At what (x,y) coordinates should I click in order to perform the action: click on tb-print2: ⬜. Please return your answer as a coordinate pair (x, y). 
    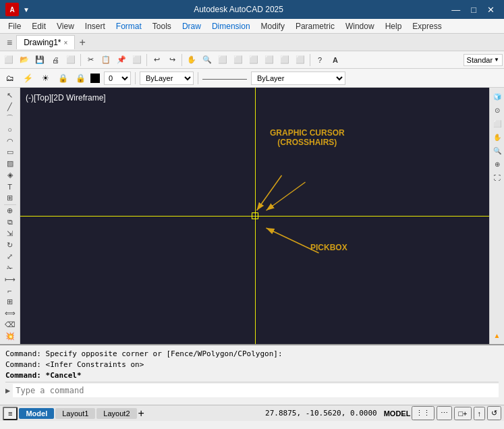
    Looking at the image, I should click on (71, 60).